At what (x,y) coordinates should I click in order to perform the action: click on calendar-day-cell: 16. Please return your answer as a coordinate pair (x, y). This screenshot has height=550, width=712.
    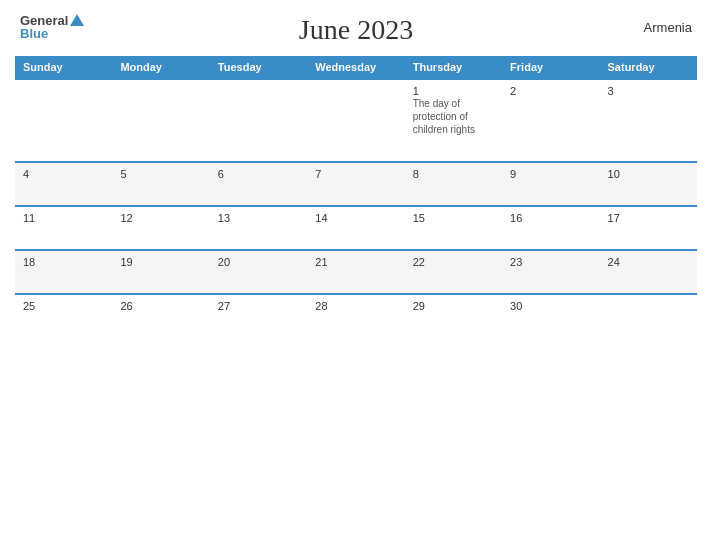
    Looking at the image, I should click on (550, 228).